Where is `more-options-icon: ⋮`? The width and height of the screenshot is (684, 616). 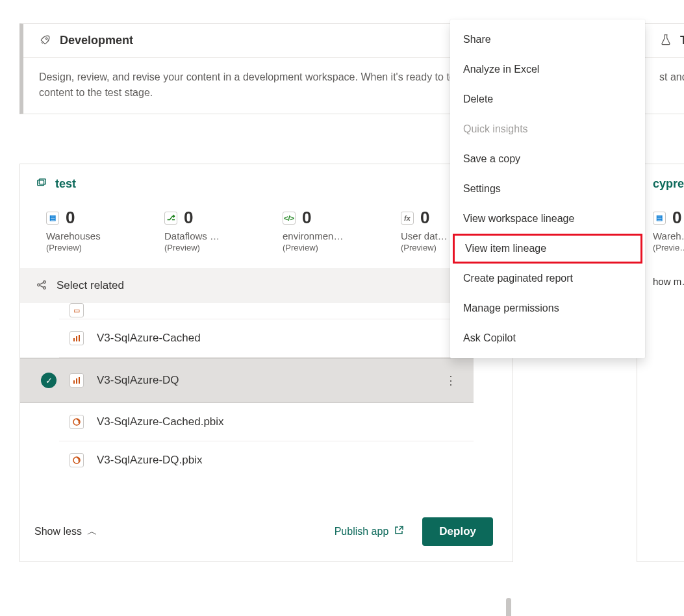 more-options-icon: ⋮ is located at coordinates (451, 380).